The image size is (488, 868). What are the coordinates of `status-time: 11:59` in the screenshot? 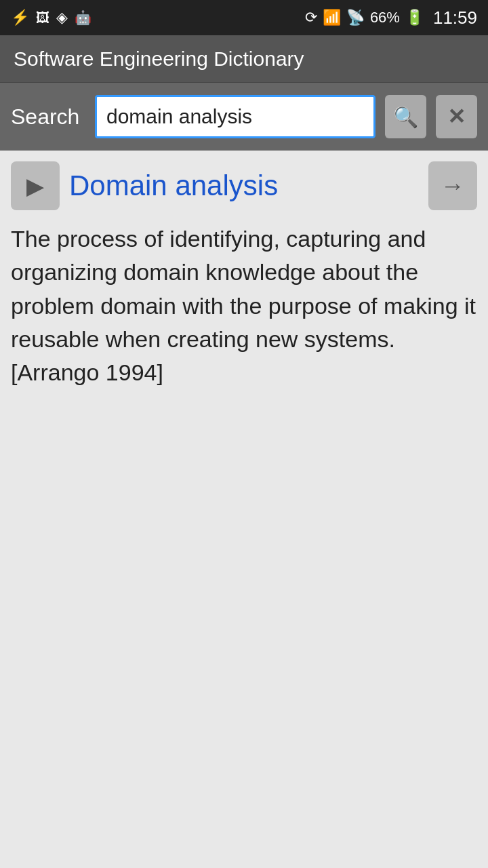 It's located at (455, 18).